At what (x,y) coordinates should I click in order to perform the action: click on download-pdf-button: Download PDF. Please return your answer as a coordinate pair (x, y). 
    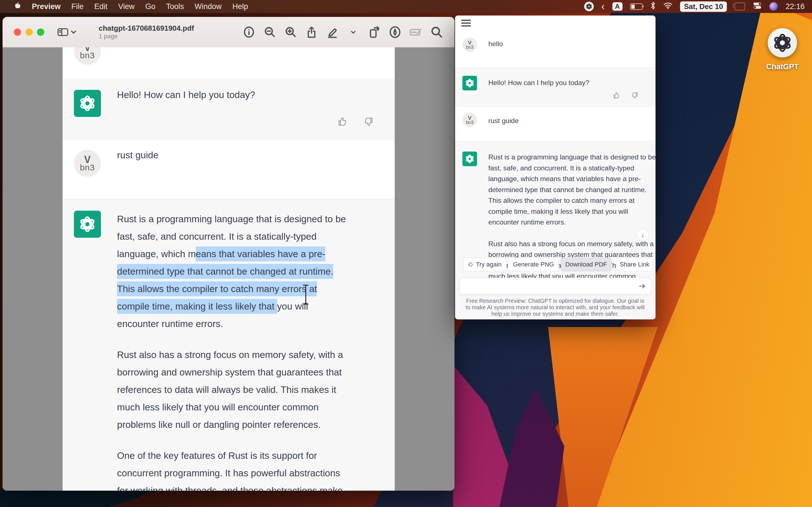
    Looking at the image, I should click on (586, 265).